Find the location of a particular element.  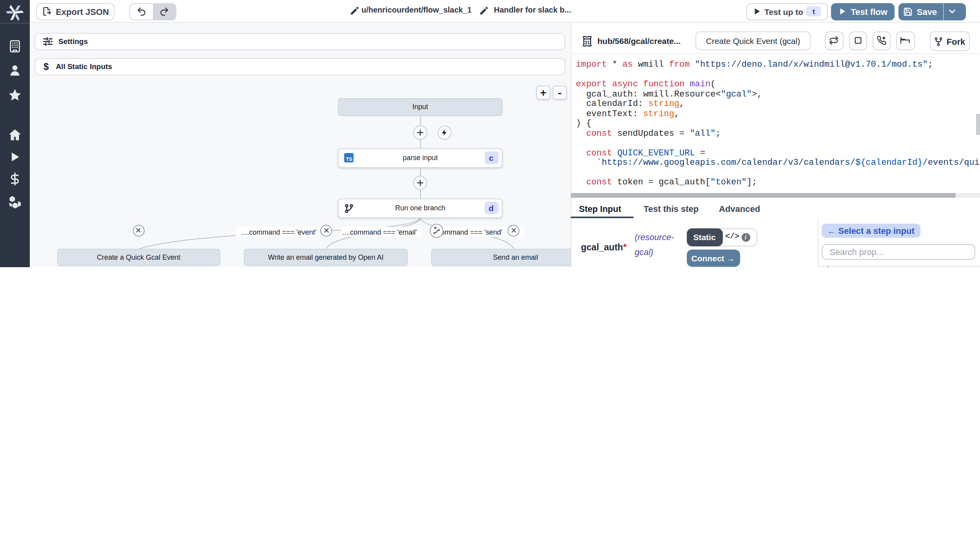

svg-text: 31 is located at coordinates (587, 42).